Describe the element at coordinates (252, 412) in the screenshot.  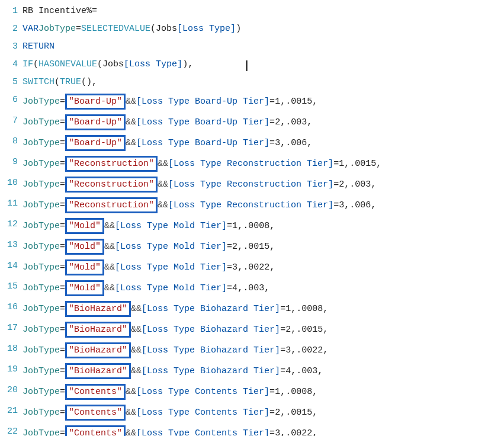
I see `code-line: 21JobType= "Contents" &&[Loss Type Conte…` at that location.